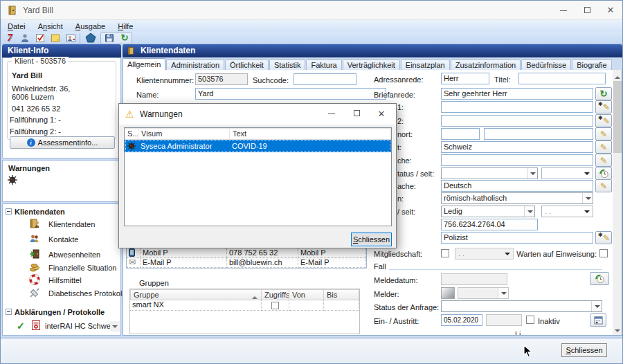 The width and height of the screenshot is (623, 364). What do you see at coordinates (445, 253) in the screenshot?
I see `mitgliedschaft-checkbox` at bounding box center [445, 253].